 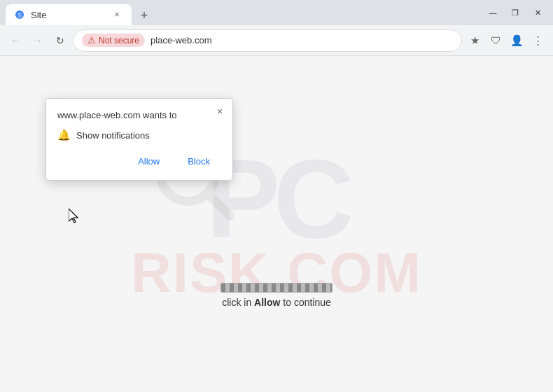 What do you see at coordinates (113, 136) in the screenshot?
I see `popup-notification-label: Show notifications` at bounding box center [113, 136].